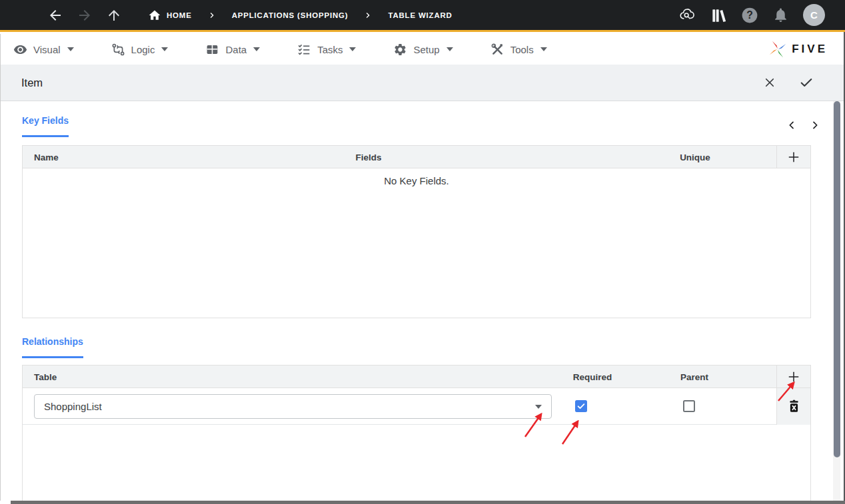 Image resolution: width=845 pixels, height=504 pixels. What do you see at coordinates (837, 301) in the screenshot?
I see `vertical-scrollbar` at bounding box center [837, 301].